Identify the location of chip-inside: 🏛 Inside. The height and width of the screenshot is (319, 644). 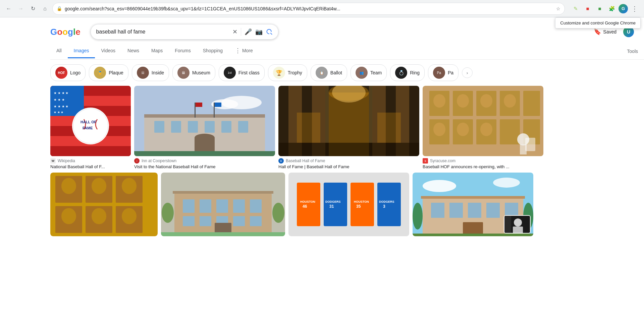
(150, 73).